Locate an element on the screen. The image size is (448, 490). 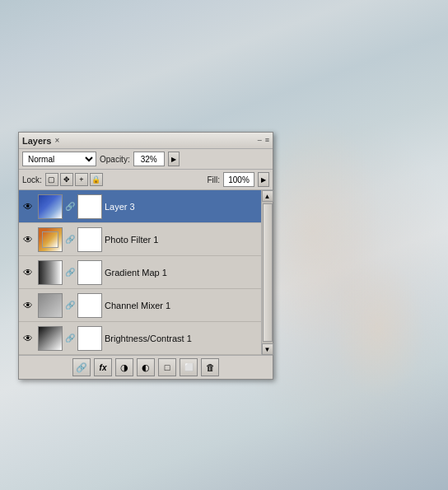
layer-name-label: Photo Filter 1 is located at coordinates (182, 240).